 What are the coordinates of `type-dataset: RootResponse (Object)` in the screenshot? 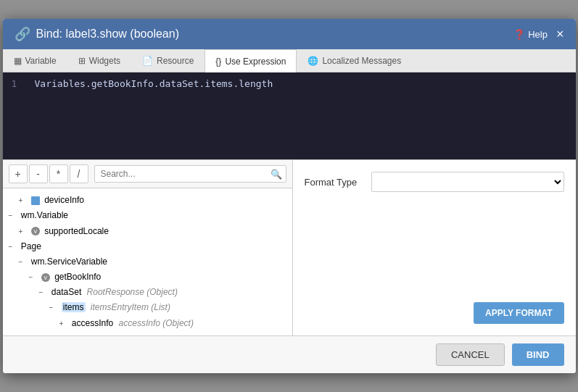 It's located at (132, 292).